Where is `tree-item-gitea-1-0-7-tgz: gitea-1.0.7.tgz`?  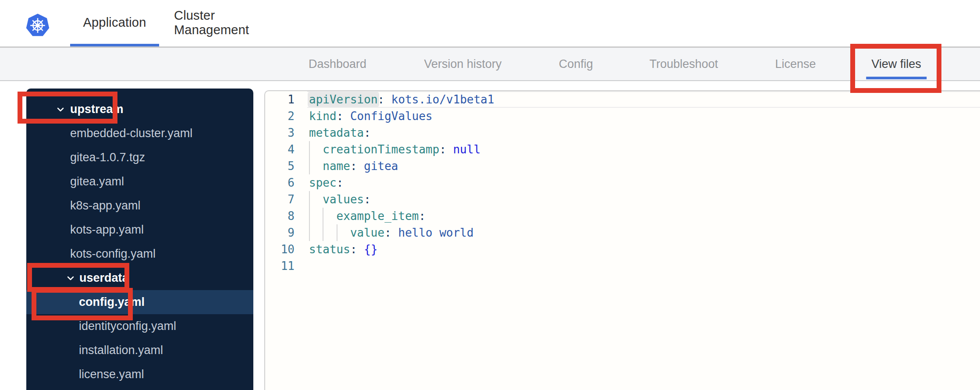
tree-item-gitea-1-0-7-tgz: gitea-1.0.7.tgz is located at coordinates (140, 158).